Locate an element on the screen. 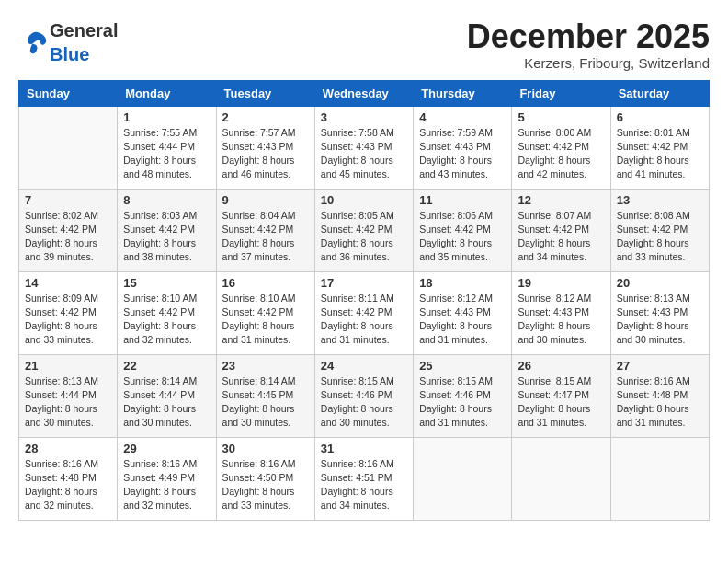 This screenshot has height=563, width=728. day-number: 19 is located at coordinates (561, 283).